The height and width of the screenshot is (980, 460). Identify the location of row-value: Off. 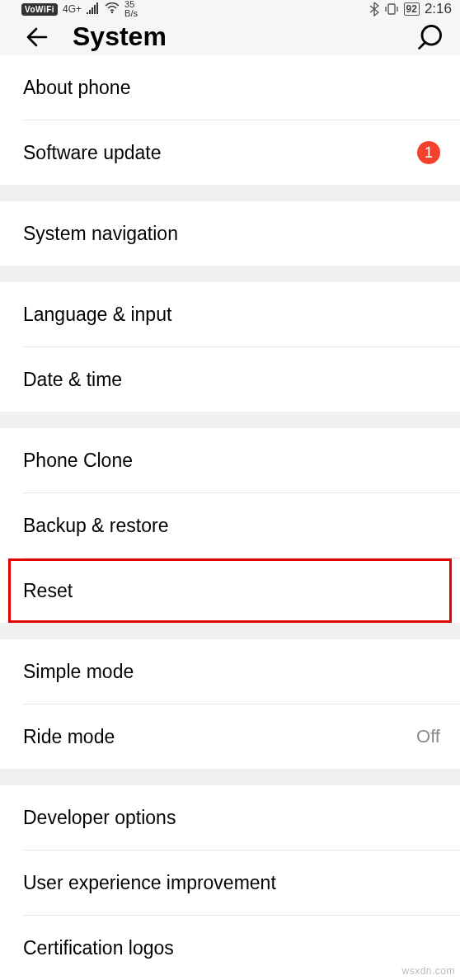
(429, 737).